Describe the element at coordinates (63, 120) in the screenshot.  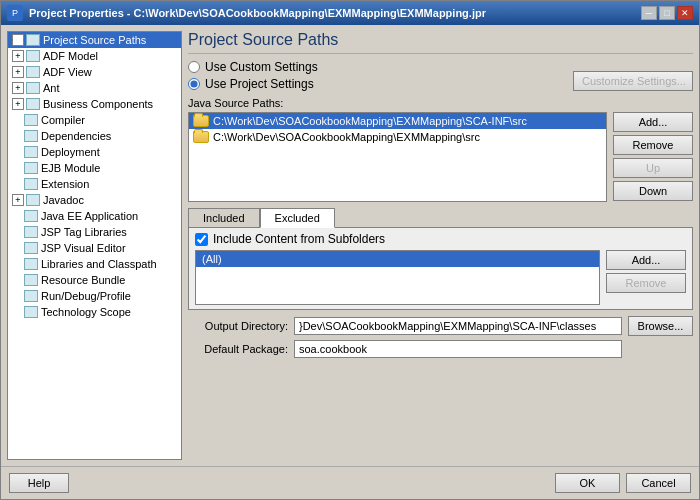
I see `sidebar-item-label: Compiler` at that location.